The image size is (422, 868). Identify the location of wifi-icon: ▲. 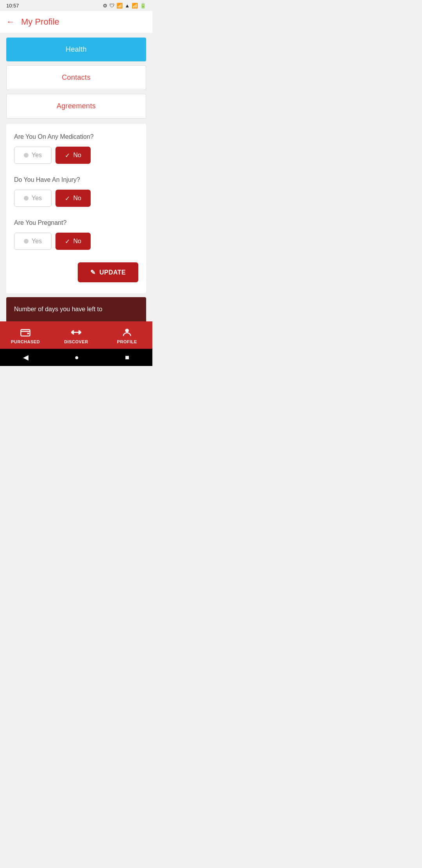
(127, 5).